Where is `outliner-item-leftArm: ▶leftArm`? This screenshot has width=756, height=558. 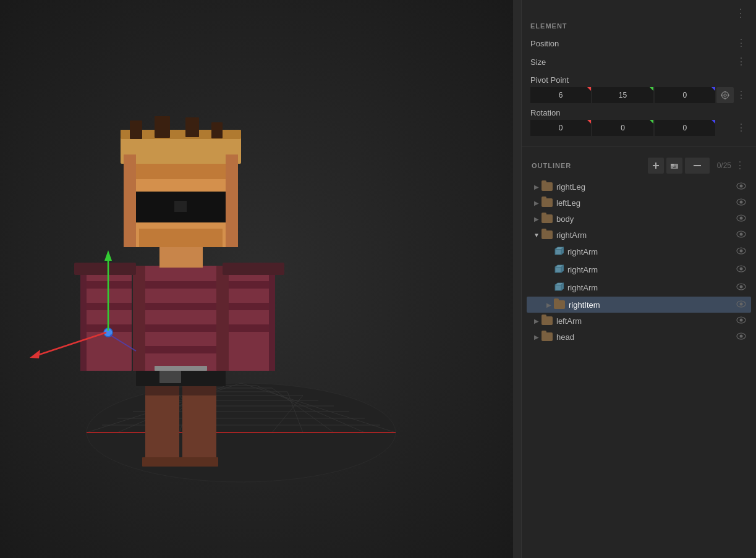
outliner-item-leftArm: ▶leftArm is located at coordinates (639, 321).